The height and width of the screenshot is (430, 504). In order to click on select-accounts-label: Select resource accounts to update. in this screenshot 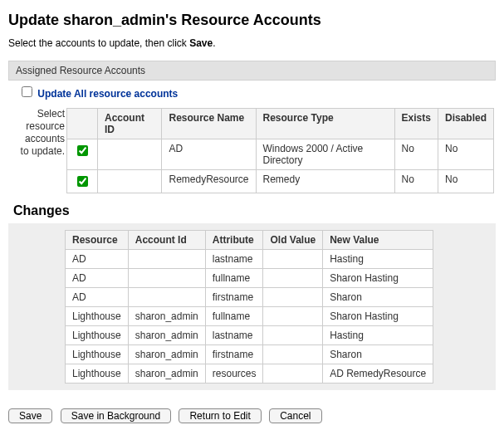, I will do `click(40, 133)`.